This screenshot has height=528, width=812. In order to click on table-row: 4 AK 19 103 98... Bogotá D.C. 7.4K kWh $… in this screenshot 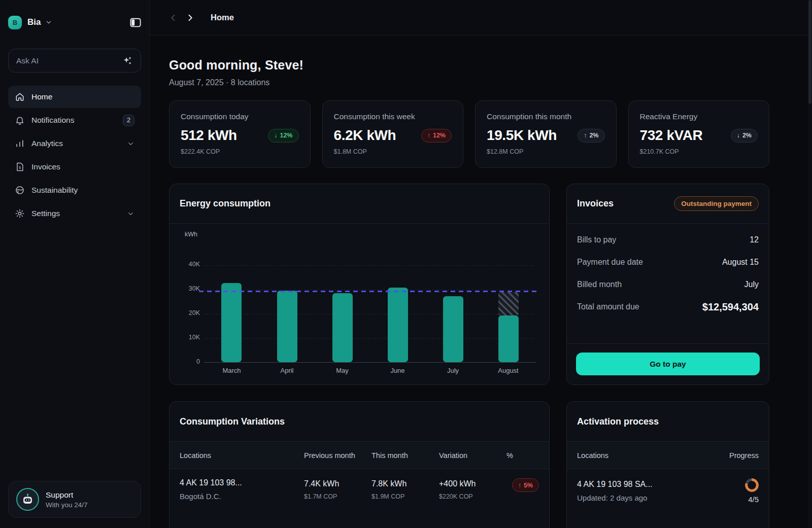, I will do `click(359, 489)`.